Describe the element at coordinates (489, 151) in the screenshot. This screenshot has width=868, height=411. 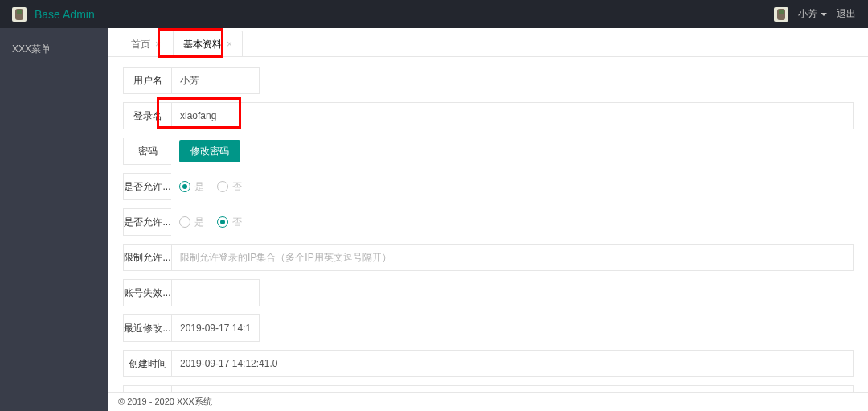
I see `row-password: 密码 修改密码` at that location.